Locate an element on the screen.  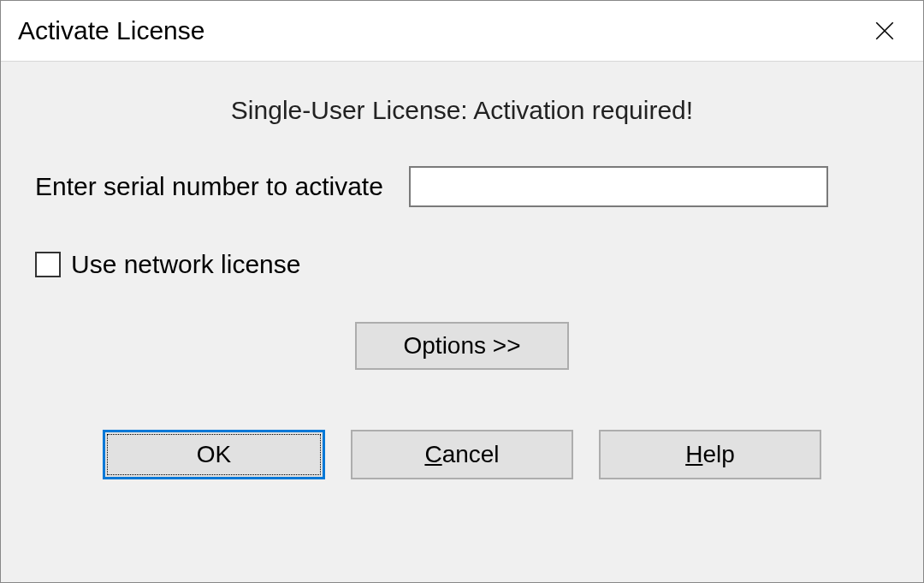
activation-heading: Single-User License: Activation required… is located at coordinates (462, 110).